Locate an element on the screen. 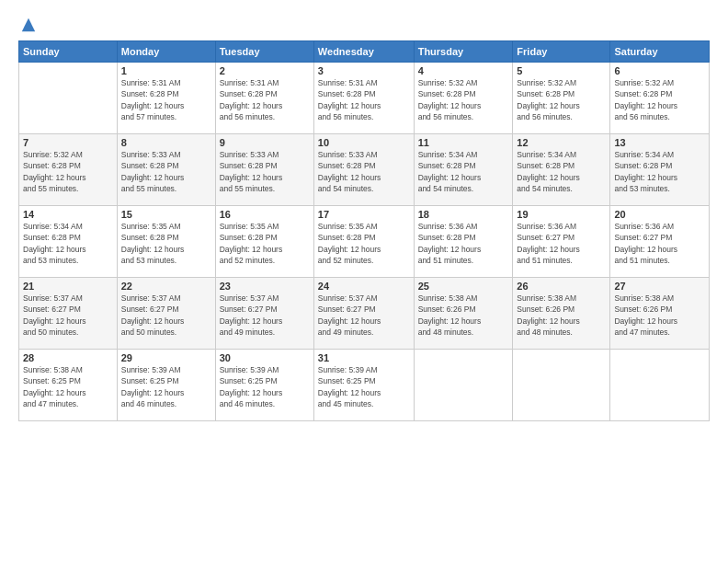 The image size is (728, 563). day-number: 16 is located at coordinates (265, 214).